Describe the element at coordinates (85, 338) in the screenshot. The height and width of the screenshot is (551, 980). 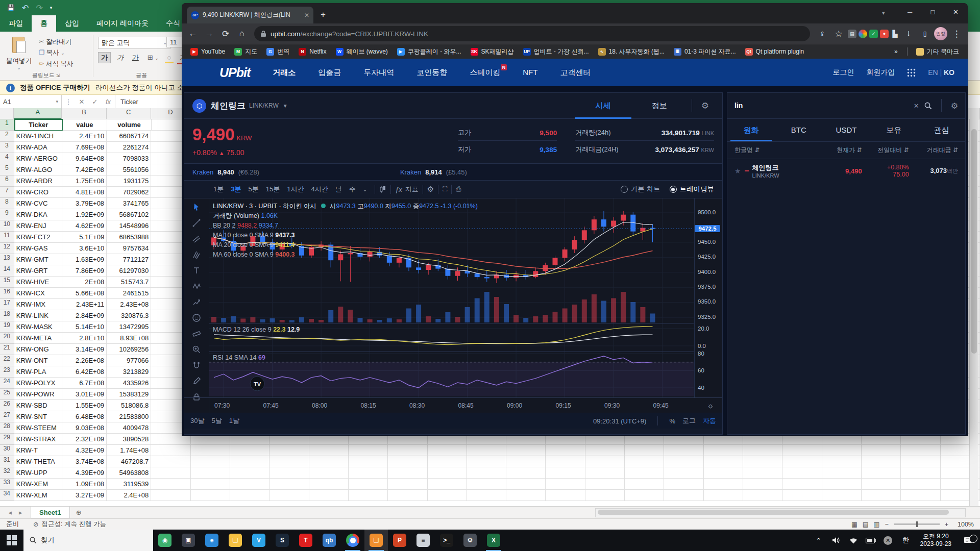
I see `cell-B20: 2.8E+10` at that location.